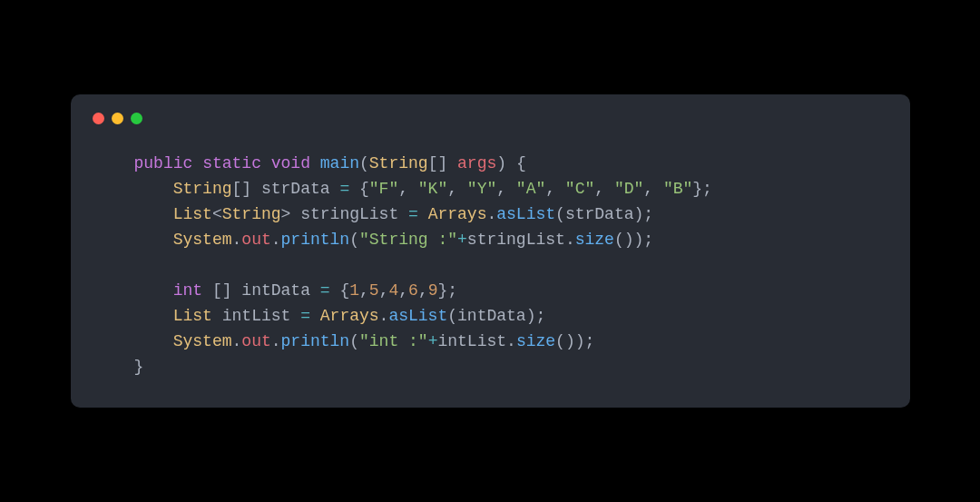 The width and height of the screenshot is (980, 502). I want to click on arg: intData, so click(492, 316).